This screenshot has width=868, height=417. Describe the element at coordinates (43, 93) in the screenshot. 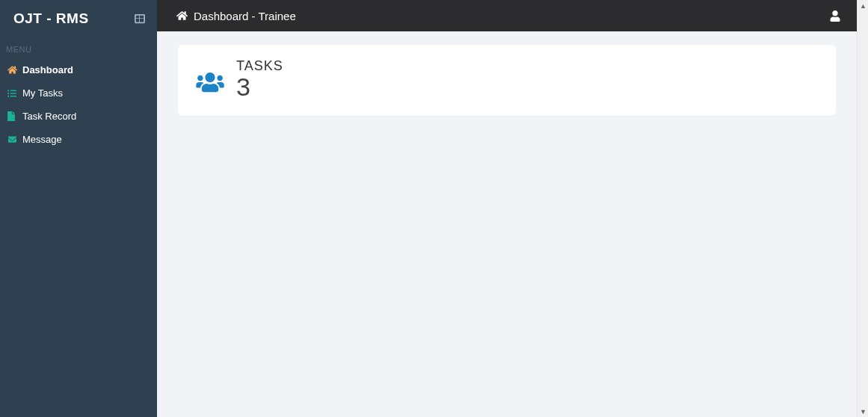

I see `sidebar-item-label: My Tasks` at that location.